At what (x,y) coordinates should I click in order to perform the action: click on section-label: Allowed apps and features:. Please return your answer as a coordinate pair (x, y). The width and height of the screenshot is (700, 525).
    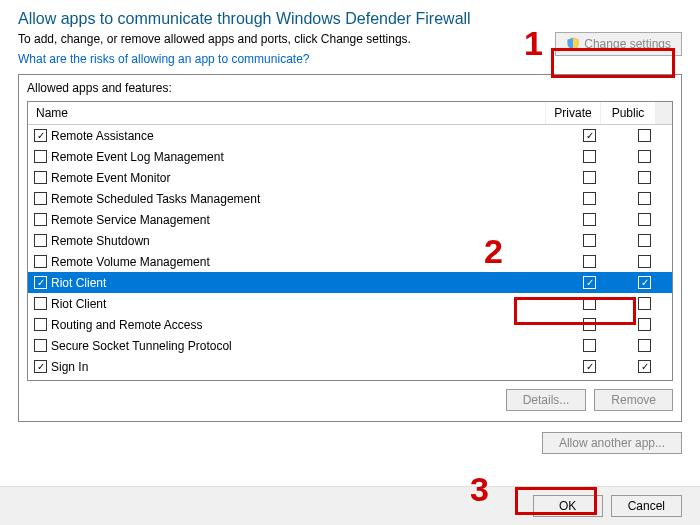
    Looking at the image, I should click on (350, 88).